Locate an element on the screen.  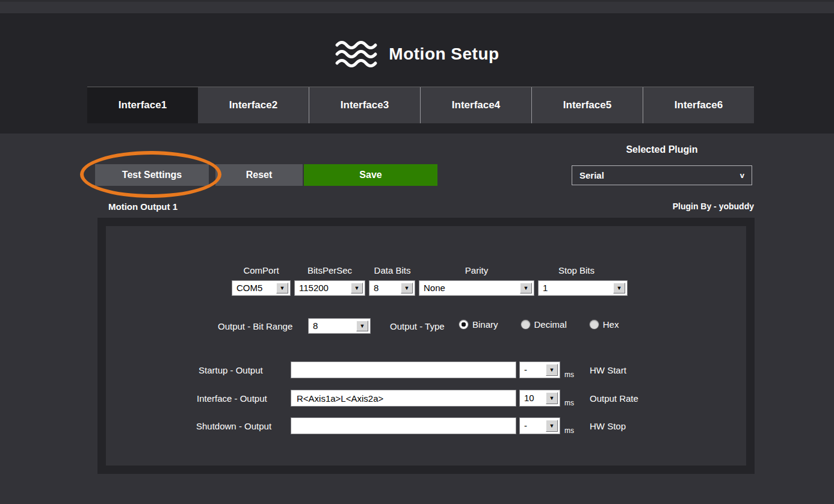
binary-radio is located at coordinates (463, 325).